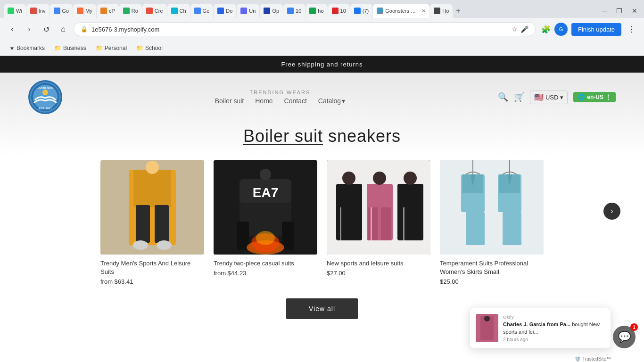 This screenshot has width=644, height=362. Describe the element at coordinates (45, 108) in the screenshot. I see `svg-text: EST. 2021` at that location.